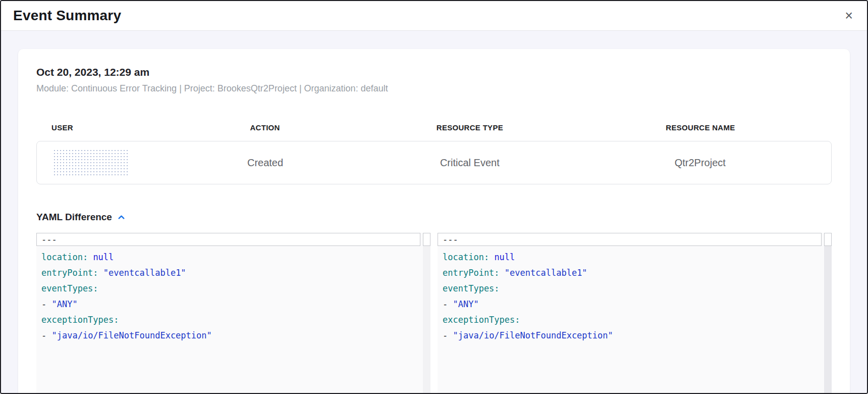 The image size is (868, 394). I want to click on cell-resource-name: Qtr2Project, so click(700, 163).